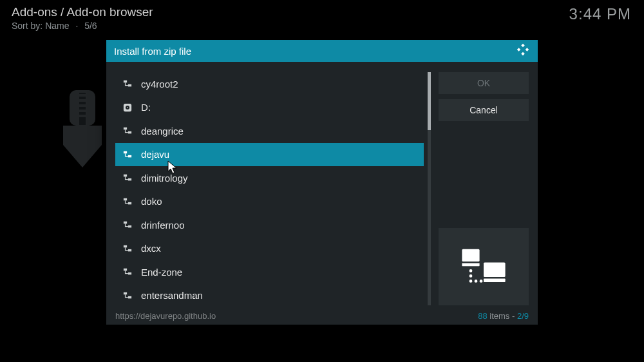 The height and width of the screenshot is (362, 644). Describe the element at coordinates (152, 201) in the screenshot. I see `list-item-label: doko` at that location.